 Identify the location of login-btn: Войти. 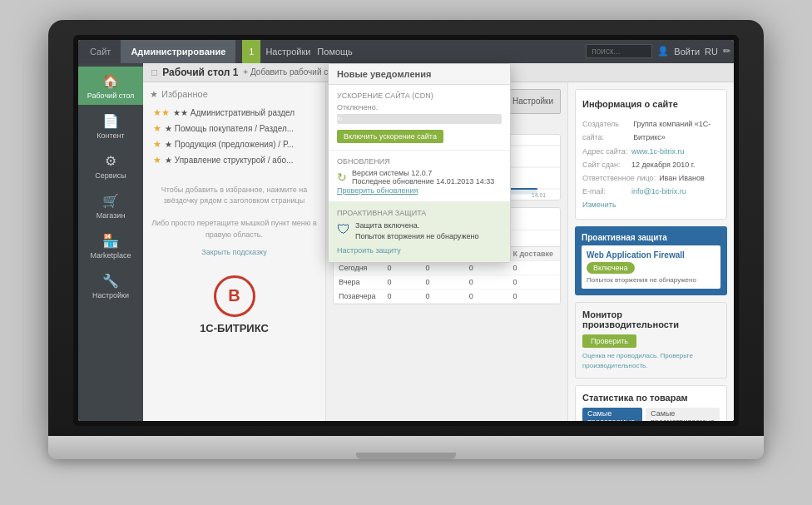
(687, 52).